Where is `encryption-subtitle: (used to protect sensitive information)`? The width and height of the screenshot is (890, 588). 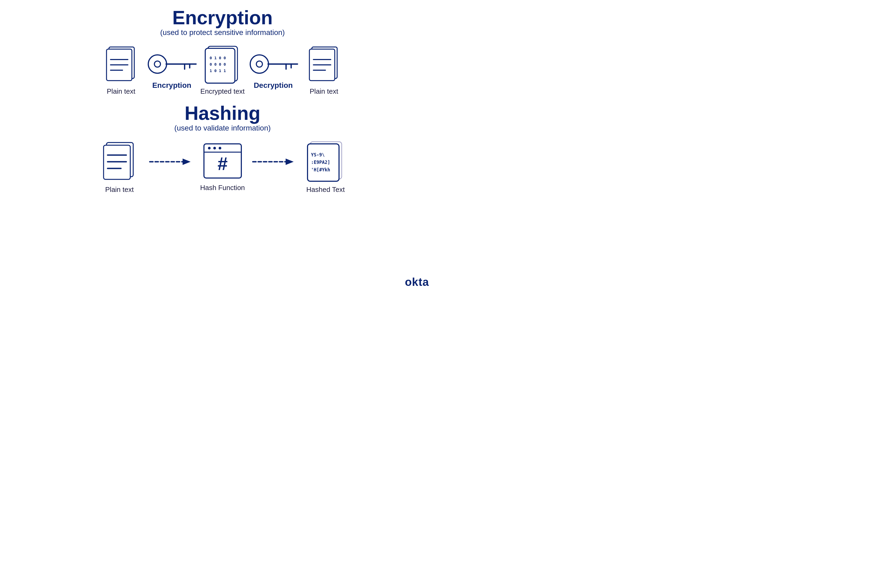 encryption-subtitle: (used to protect sensitive information) is located at coordinates (222, 32).